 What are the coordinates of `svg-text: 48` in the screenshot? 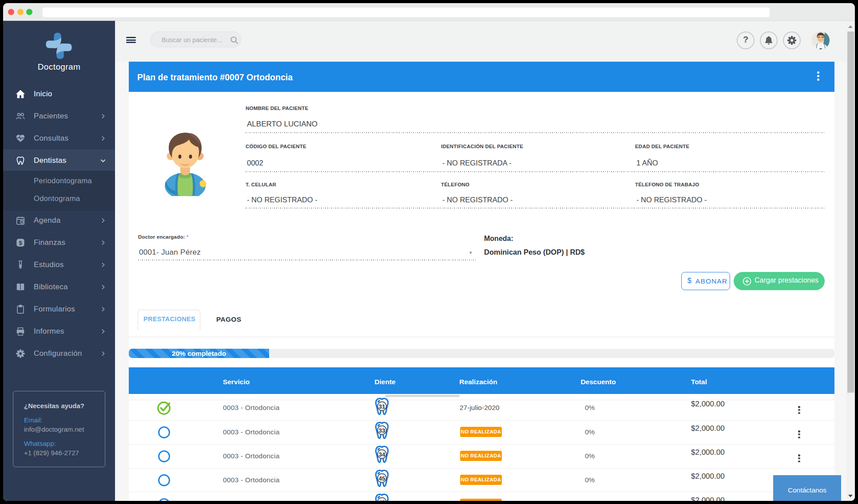 It's located at (382, 500).